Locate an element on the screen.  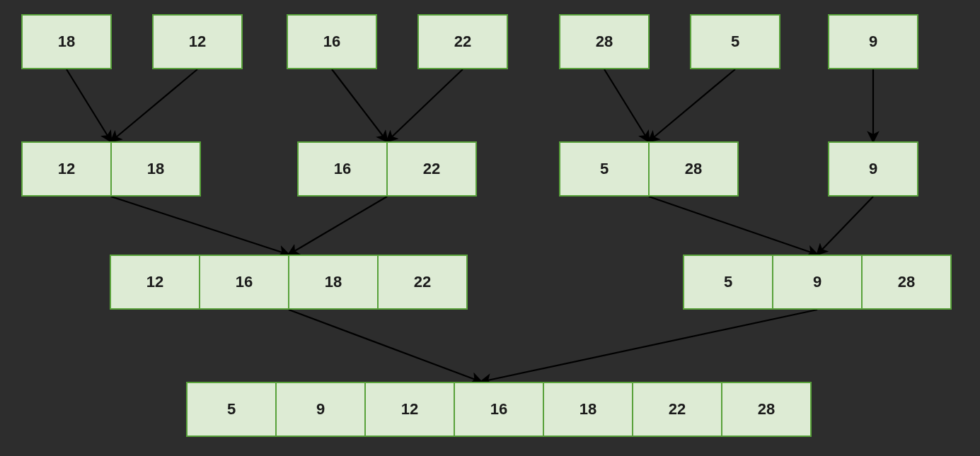
array-node: 18 is located at coordinates (67, 42).